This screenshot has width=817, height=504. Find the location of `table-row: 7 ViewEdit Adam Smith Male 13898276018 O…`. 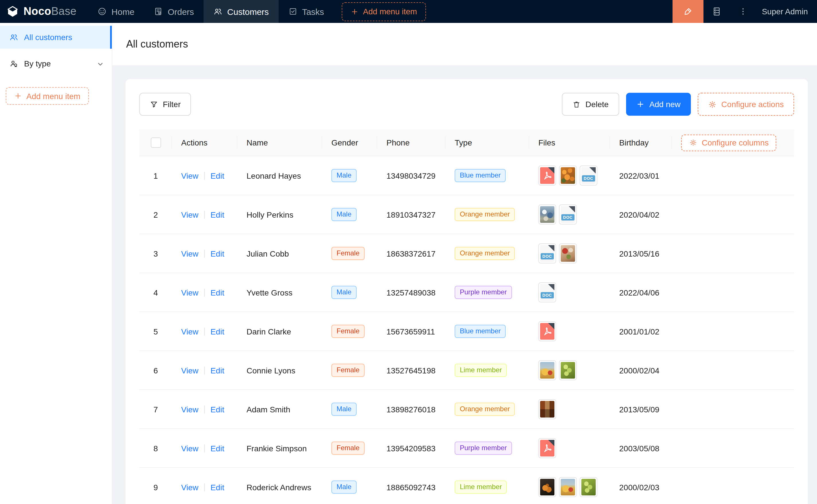

table-row: 7 ViewEdit Adam Smith Male 13898276018 O… is located at coordinates (467, 409).